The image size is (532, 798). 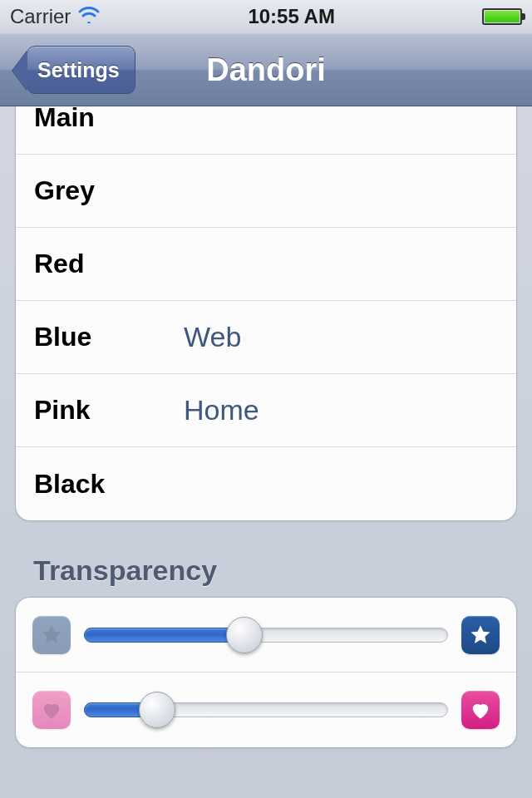 I want to click on status-right, so click(x=502, y=17).